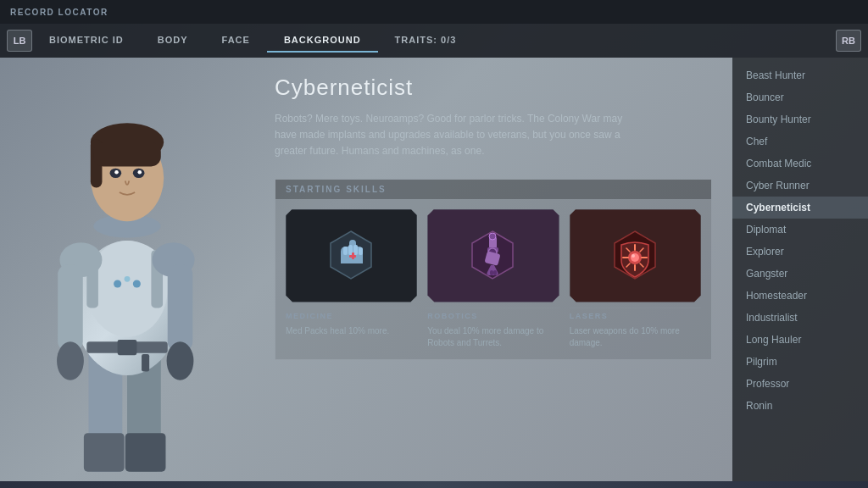  Describe the element at coordinates (800, 141) in the screenshot. I see `sidebar-item-chef: Chef` at that location.